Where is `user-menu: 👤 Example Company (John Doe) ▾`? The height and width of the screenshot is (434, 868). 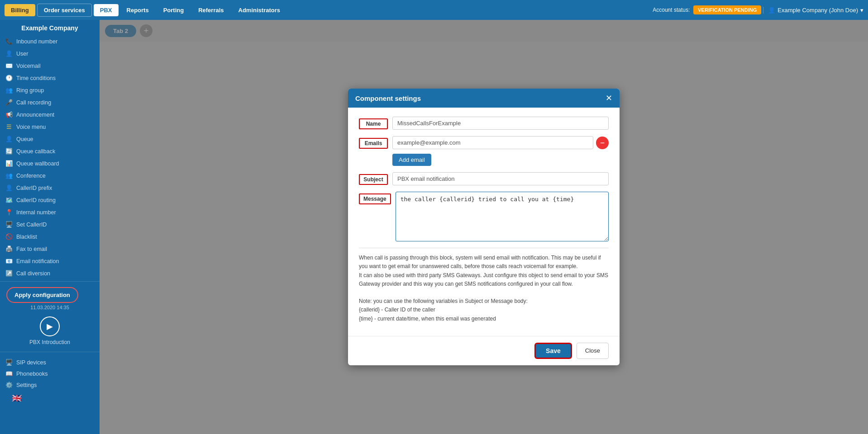
user-menu: 👤 Example Company (John Doe) ▾ is located at coordinates (813, 10).